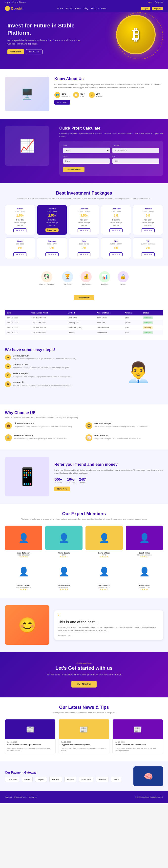  Describe the element at coordinates (40, 435) in the screenshot. I see `why-item-title: Maximum Security` at that location.